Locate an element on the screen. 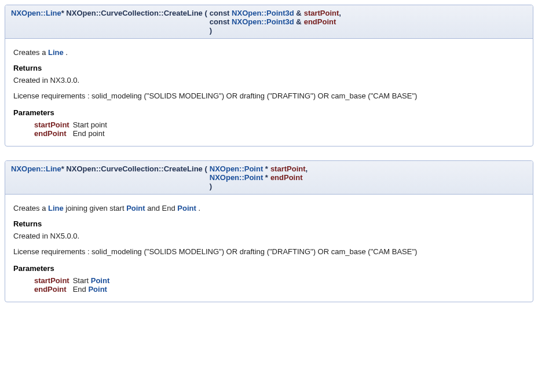 This screenshot has height=392, width=538. created-in: Created in NX3.0.0. is located at coordinates (269, 80).